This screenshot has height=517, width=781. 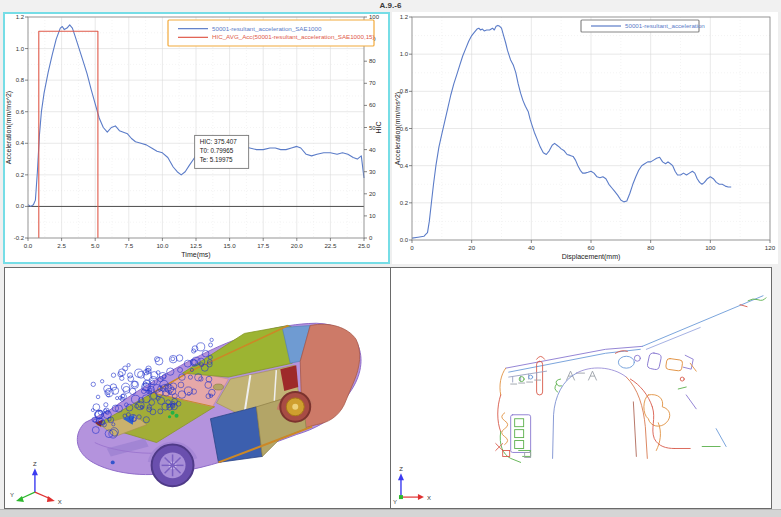 What do you see at coordinates (20, 238) in the screenshot?
I see `svg-text: -0.2` at bounding box center [20, 238].